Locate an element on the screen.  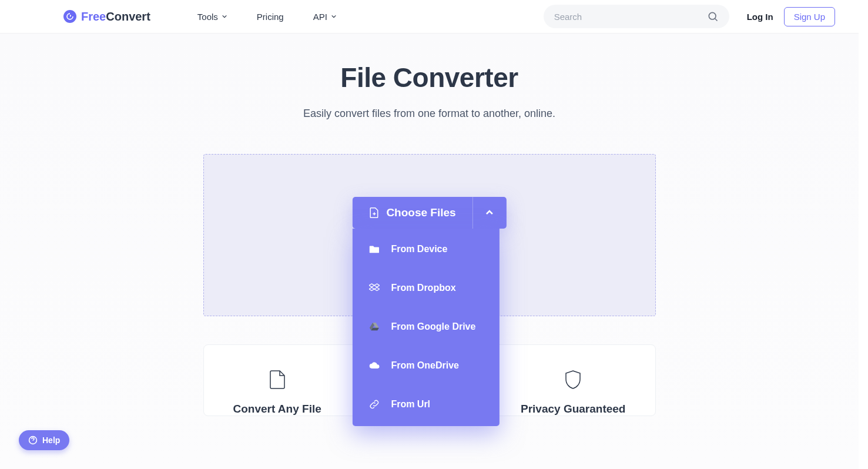
help-icon is located at coordinates (33, 440).